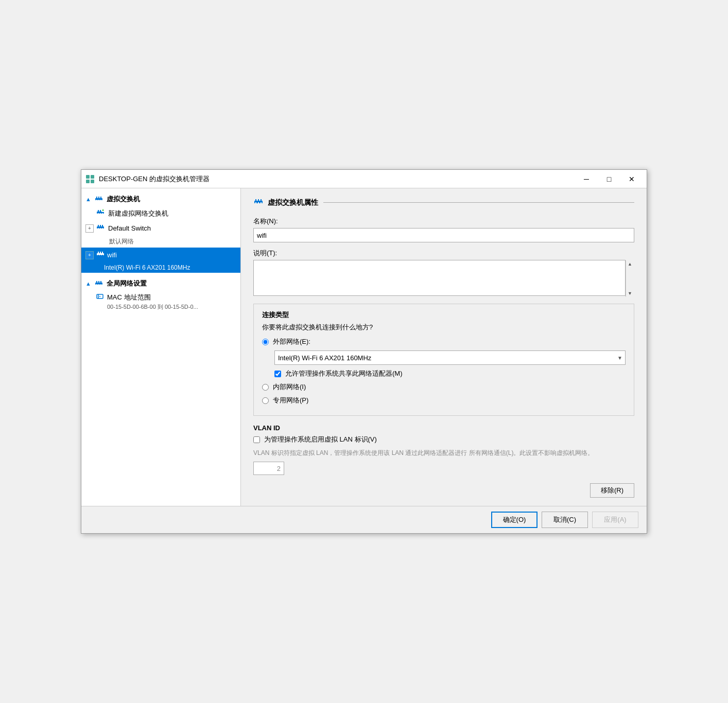 The width and height of the screenshot is (728, 703). Describe the element at coordinates (630, 279) in the screenshot. I see `description-scrollbar: ▲ ▼` at that location.